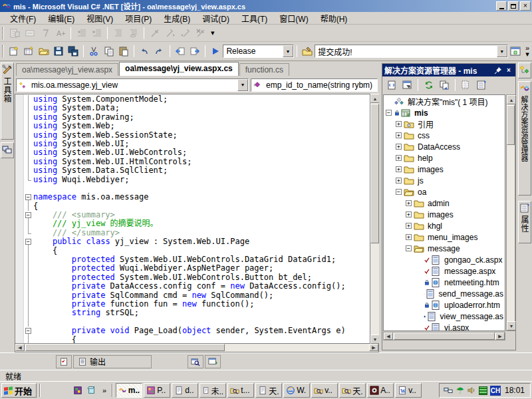 Image resolution: width=532 pixels, height=399 pixels. Describe the element at coordinates (294, 19) in the screenshot. I see `menu-item-7: 窗口(W)` at that location.